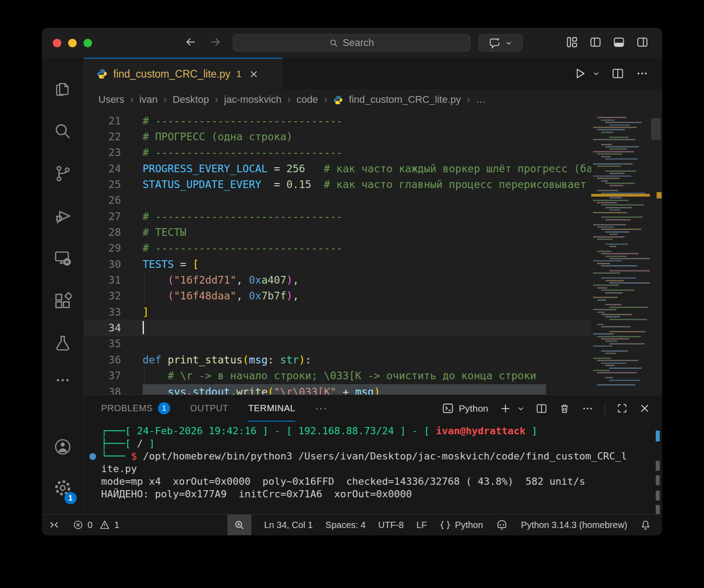 The height and width of the screenshot is (588, 704). I want to click on tab-terminal: TERMINAL, so click(272, 409).